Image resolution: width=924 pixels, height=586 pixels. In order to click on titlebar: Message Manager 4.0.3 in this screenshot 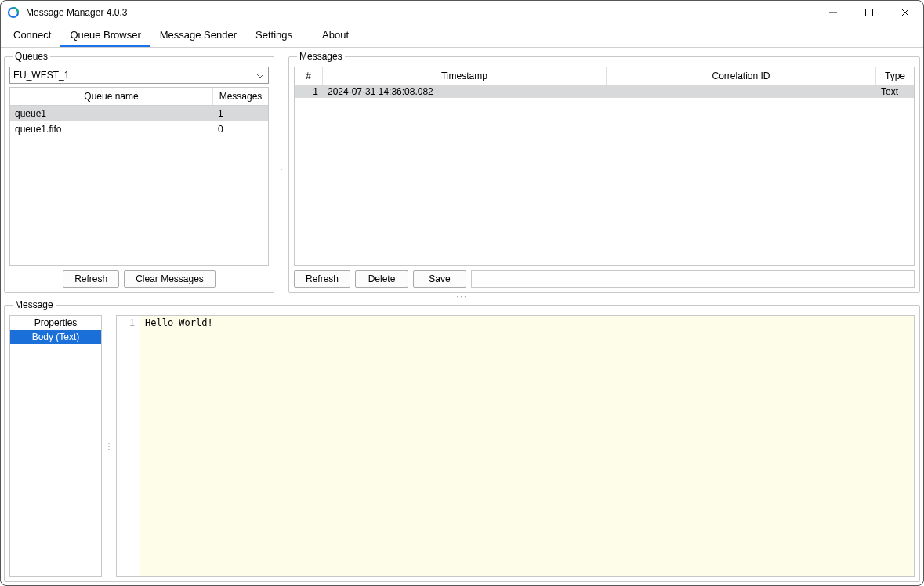, I will do `click(462, 13)`.